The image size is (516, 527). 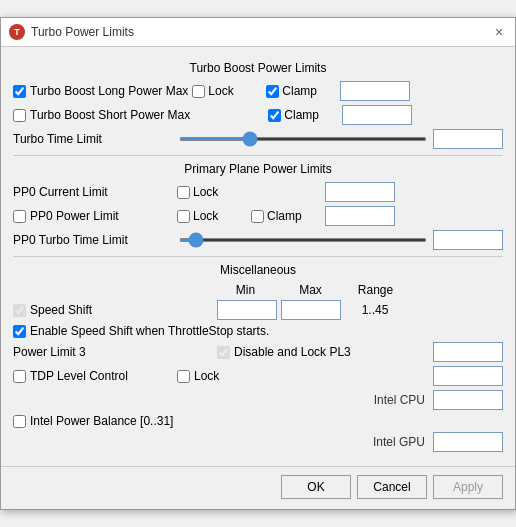 I want to click on turbo-short-power-row: Turbo Boost Short Power Max Lock Clamp 1…, so click(x=258, y=115).